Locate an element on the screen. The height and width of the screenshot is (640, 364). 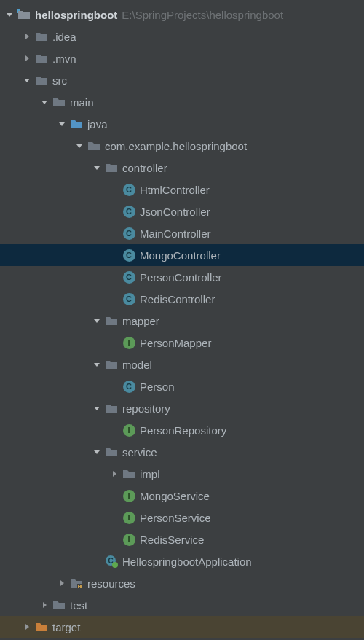
tree-item-label: hellospringboot is located at coordinates (76, 15).